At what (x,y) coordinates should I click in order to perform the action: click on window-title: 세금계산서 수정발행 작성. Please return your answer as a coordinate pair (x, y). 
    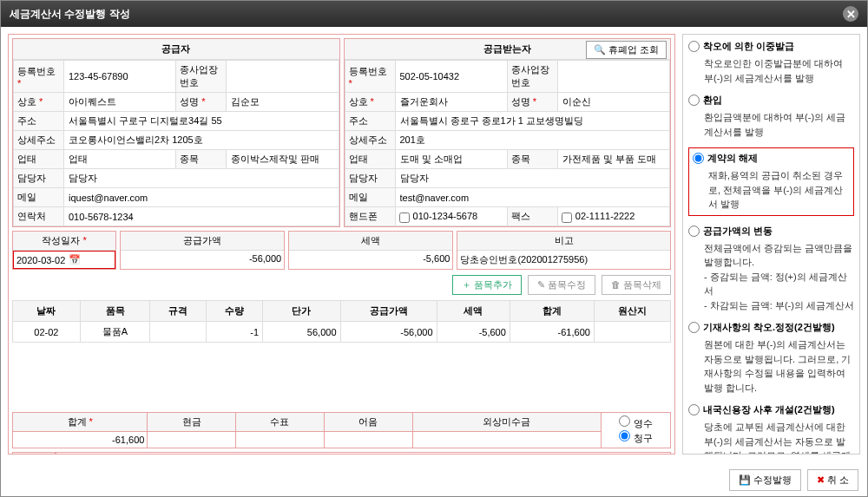
    Looking at the image, I should click on (69, 14).